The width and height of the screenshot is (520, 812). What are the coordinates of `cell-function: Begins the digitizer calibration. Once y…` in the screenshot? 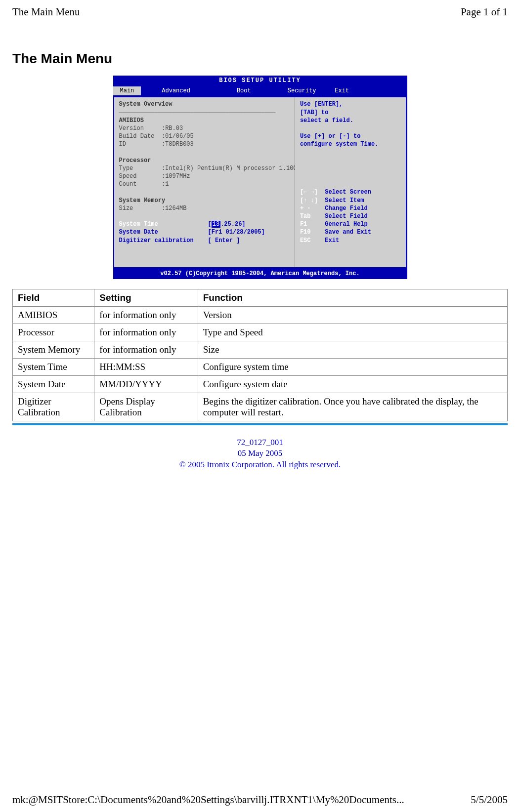 It's located at (352, 407).